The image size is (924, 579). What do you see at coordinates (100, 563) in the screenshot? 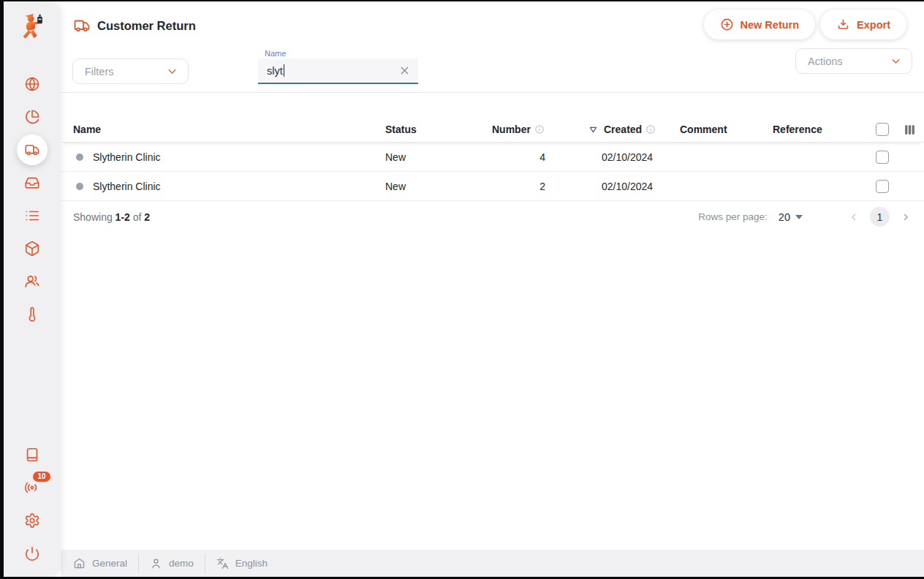
I see `footer-warehouse-selector: General` at bounding box center [100, 563].